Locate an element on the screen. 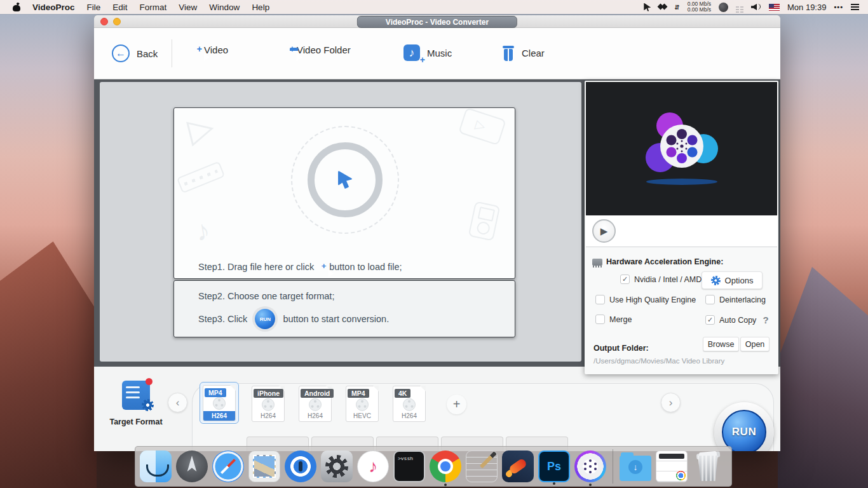  menu-window: Window is located at coordinates (224, 8).